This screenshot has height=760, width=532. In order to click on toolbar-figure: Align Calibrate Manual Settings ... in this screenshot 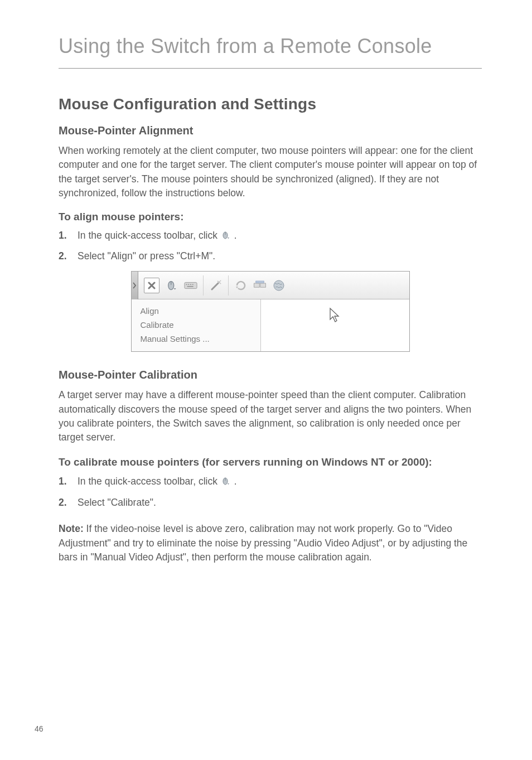, I will do `click(270, 311)`.